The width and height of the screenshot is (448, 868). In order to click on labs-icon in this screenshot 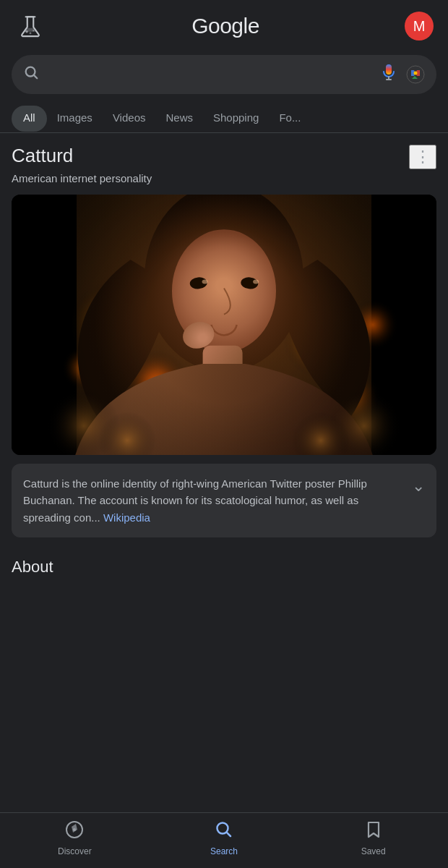, I will do `click(30, 26)`.